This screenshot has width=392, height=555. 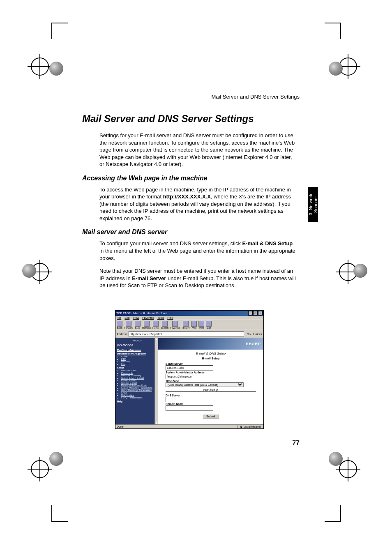 I want to click on menu-favorites: Favorites, so click(x=148, y=318).